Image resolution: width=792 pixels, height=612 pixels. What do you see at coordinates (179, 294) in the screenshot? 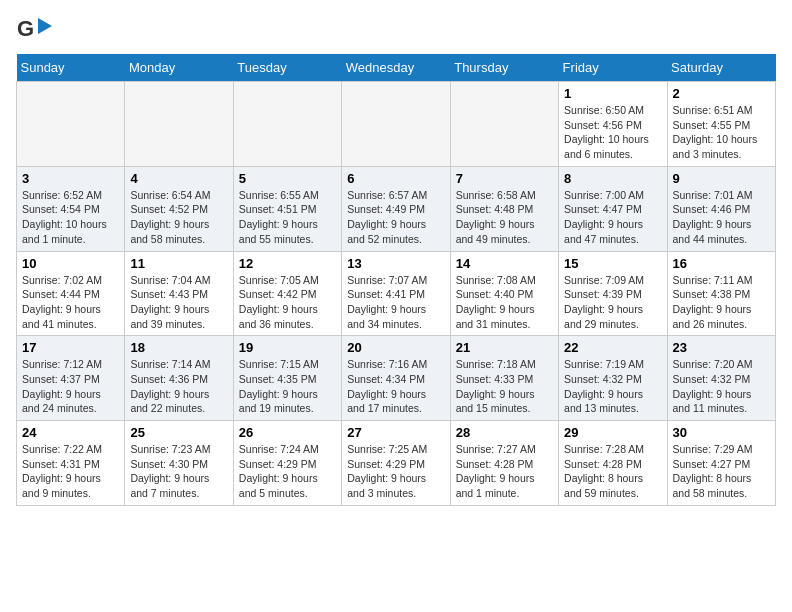
I see `calendar-cell: 11Sunrise: 7:04 AM Sunset: 4:43 PM Dayli…` at bounding box center [179, 294].